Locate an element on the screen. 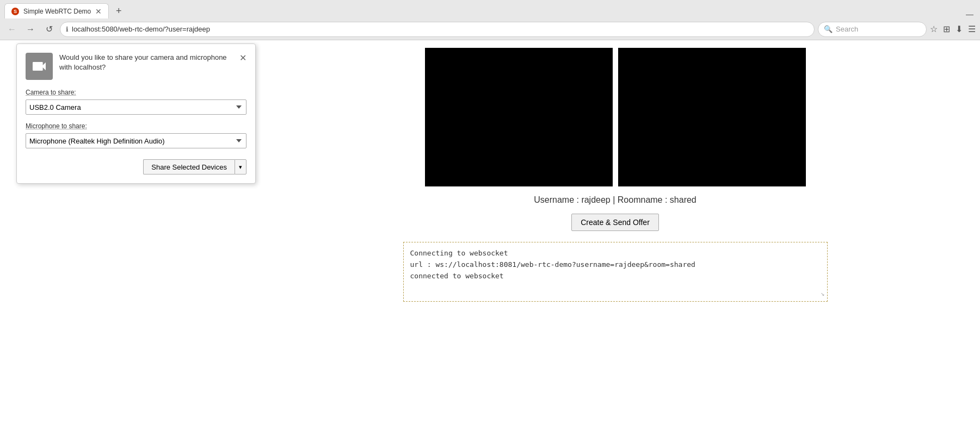 This screenshot has width=980, height=424. log-line-1: Connecting to websocket is located at coordinates (615, 253).